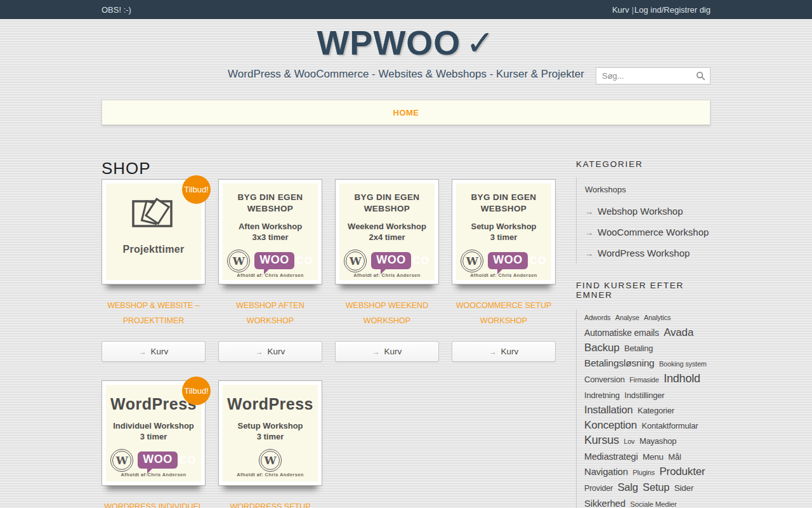 This screenshot has height=508, width=812. What do you see at coordinates (605, 380) in the screenshot?
I see `tag-link: Conversion` at bounding box center [605, 380].